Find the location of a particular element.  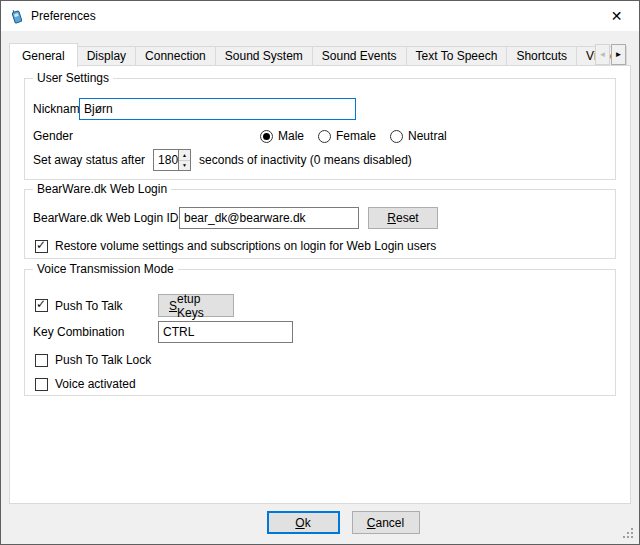

push-to-talk-lock-checkbox: ✓ is located at coordinates (42, 360).